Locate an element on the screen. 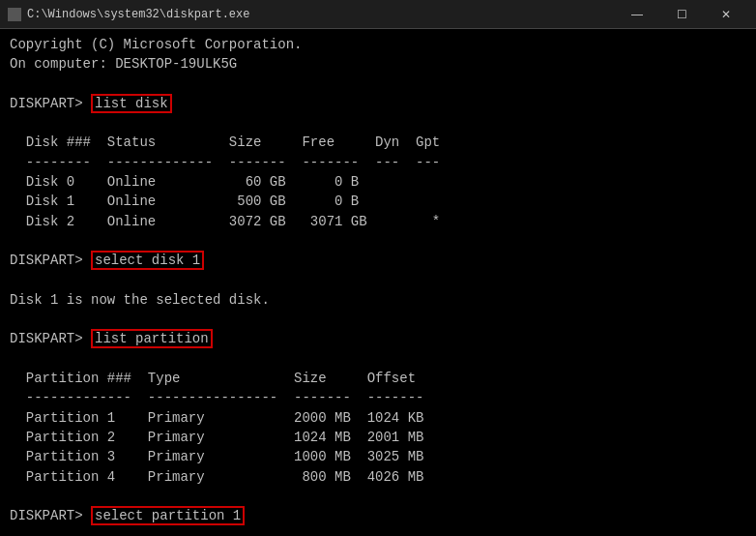 This screenshot has height=536, width=756. terminal-line: Disk 2 Online 3072 GB 3071 GB * is located at coordinates (378, 222).